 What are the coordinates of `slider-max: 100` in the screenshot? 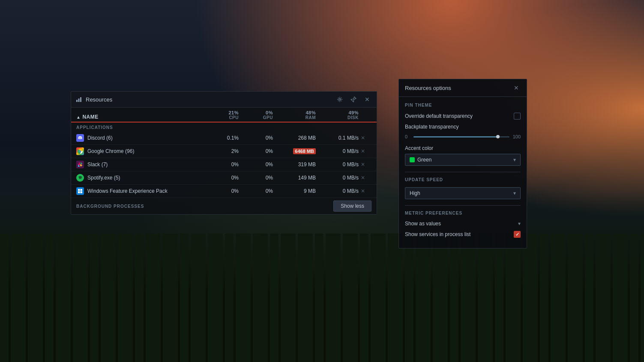 It's located at (517, 137).